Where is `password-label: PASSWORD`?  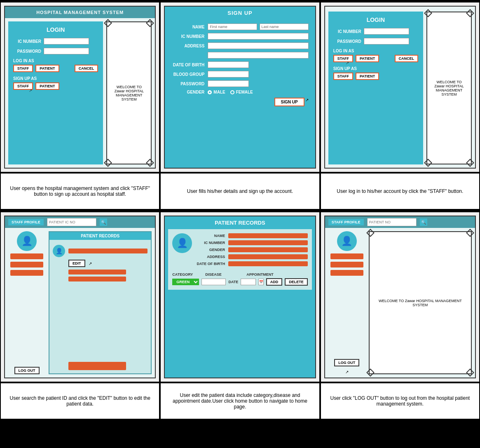 password-label: PASSWORD is located at coordinates (27, 51).